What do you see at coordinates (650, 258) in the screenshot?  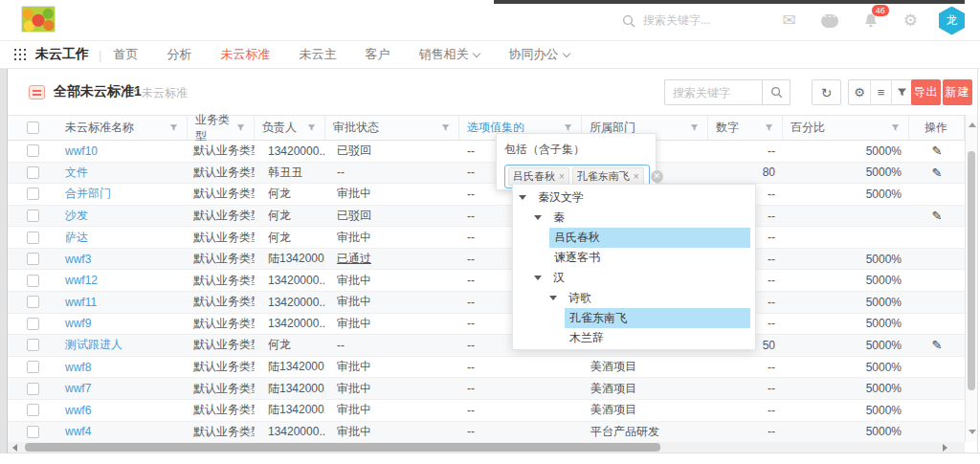 I see `tree-node-label: 谏逐客书` at bounding box center [650, 258].